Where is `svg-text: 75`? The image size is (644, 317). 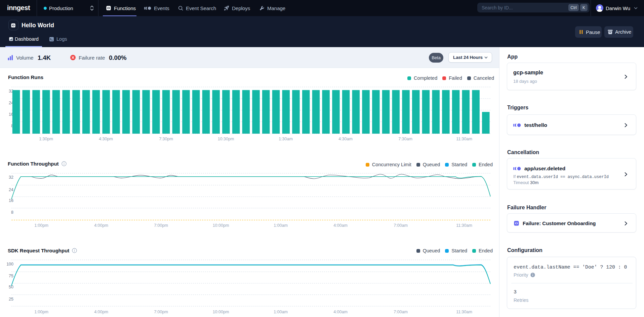 svg-text: 75 is located at coordinates (11, 276).